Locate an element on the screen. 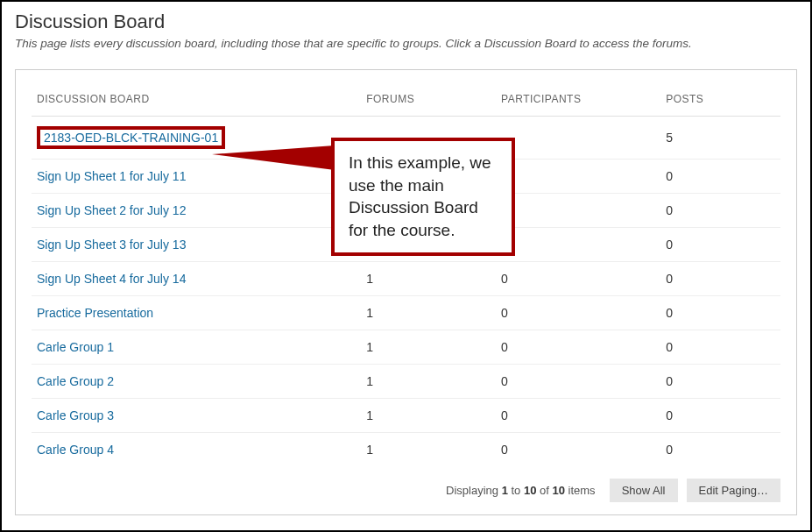 The height and width of the screenshot is (532, 812). table-row: Practice Presentation100 is located at coordinates (406, 314).